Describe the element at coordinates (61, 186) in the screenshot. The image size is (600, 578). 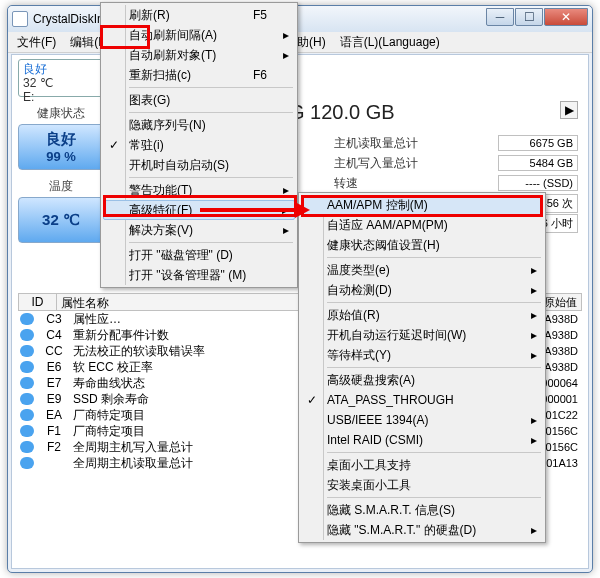
I see `temp-label: 温度` at that location.